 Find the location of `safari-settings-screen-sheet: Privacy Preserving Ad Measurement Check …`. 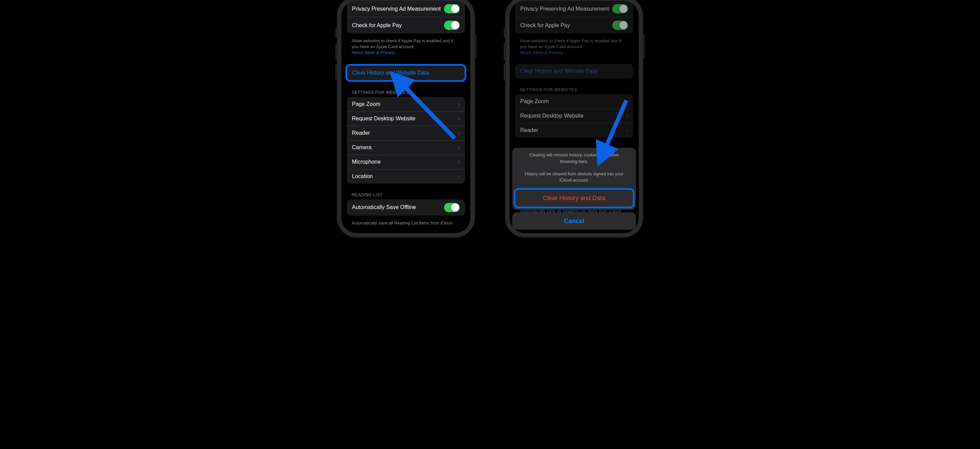

safari-settings-screen-sheet: Privacy Preserving Ad Measurement Check … is located at coordinates (574, 117).